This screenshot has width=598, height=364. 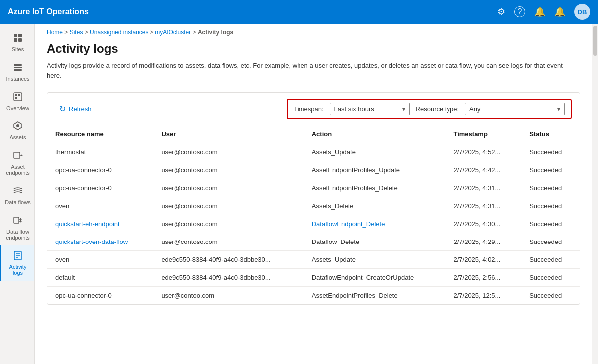 What do you see at coordinates (501, 12) in the screenshot?
I see `settings-icon: ⚙` at bounding box center [501, 12].